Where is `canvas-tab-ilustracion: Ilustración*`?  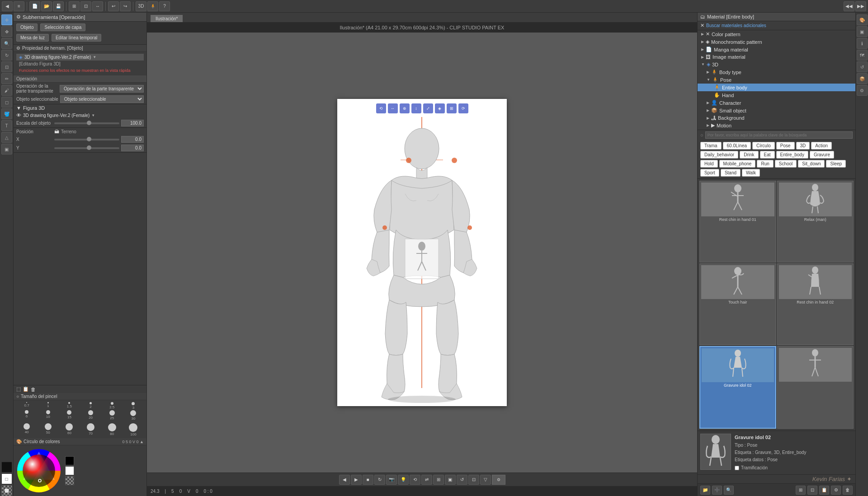
canvas-tab-ilustracion: Ilustración* is located at coordinates (166, 19).